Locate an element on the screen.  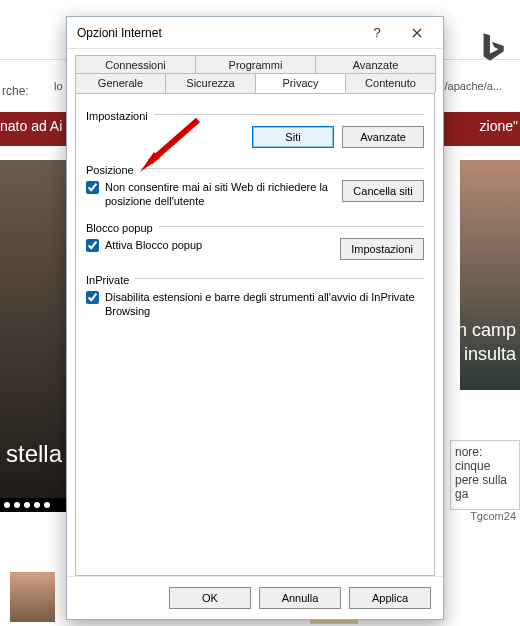
group-posizione-label: Posizione is located at coordinates (110, 170).